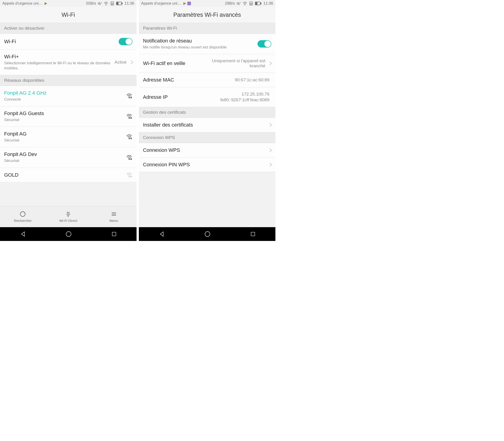  I want to click on wifi-plus-title: Wi-Fi+, so click(59, 57).